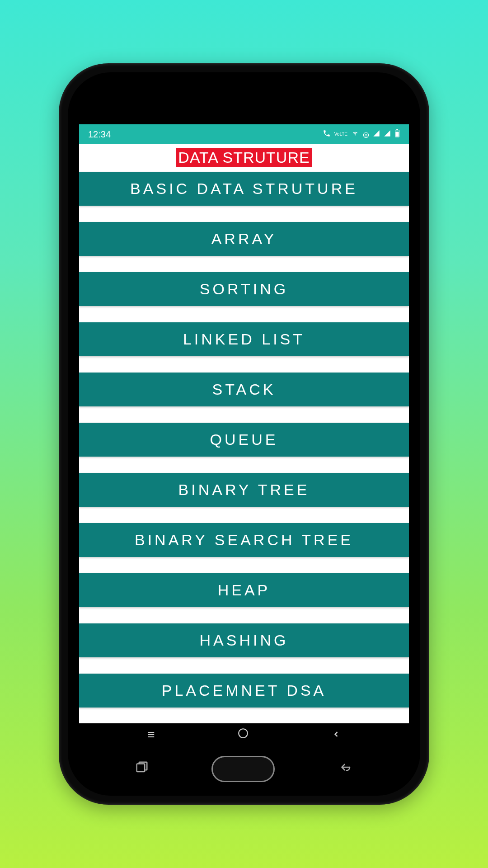 This screenshot has width=488, height=868. I want to click on android-nav-bar: ≡, so click(244, 735).